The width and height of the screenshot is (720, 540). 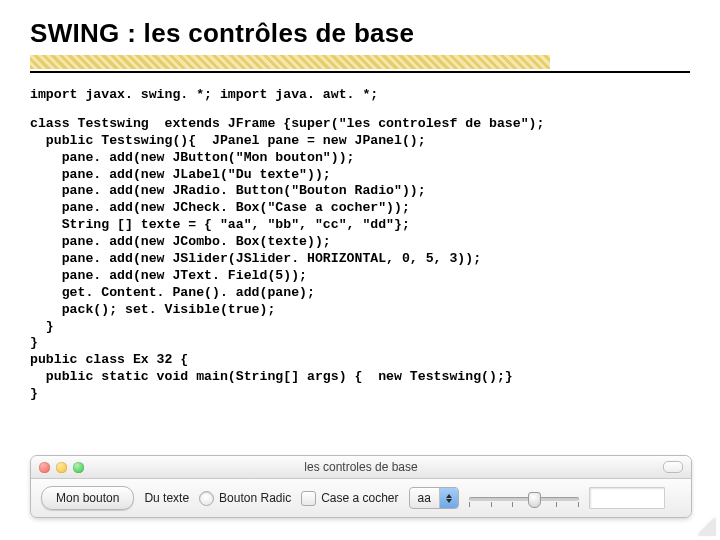 What do you see at coordinates (524, 504) in the screenshot?
I see `slider-ticks` at bounding box center [524, 504].